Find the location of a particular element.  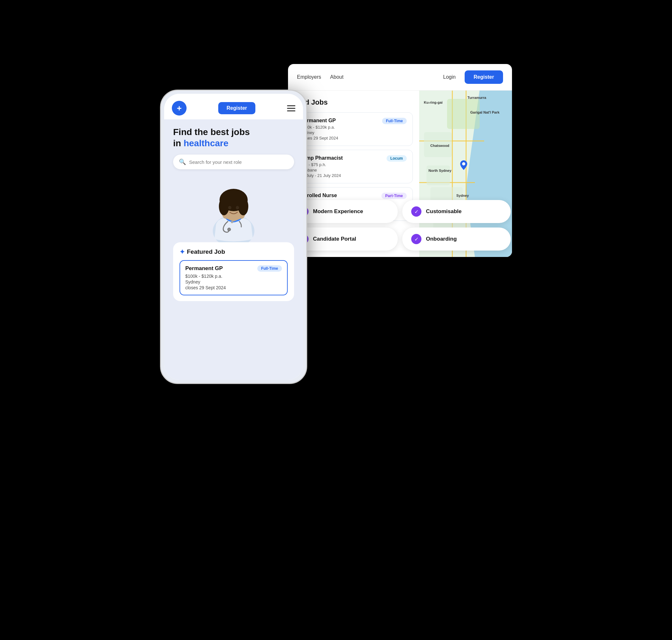

map-pin-svg is located at coordinates (464, 165).